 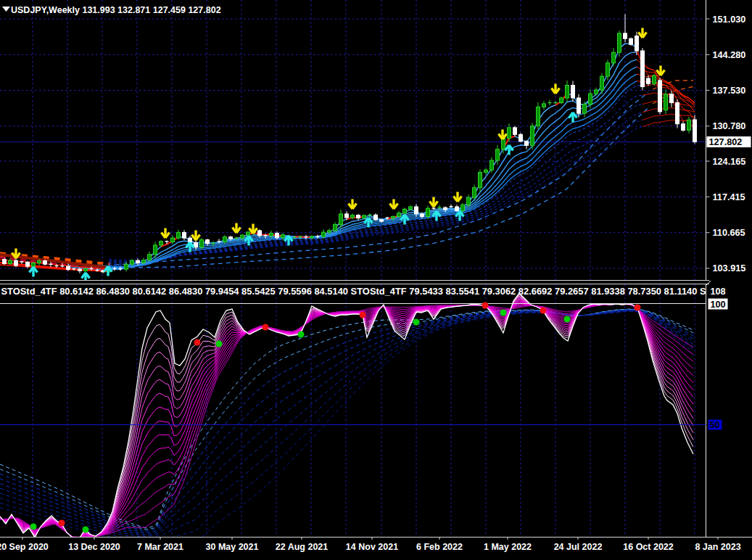 What do you see at coordinates (730, 162) in the screenshot?
I see `svg-text: 124.165` at bounding box center [730, 162].